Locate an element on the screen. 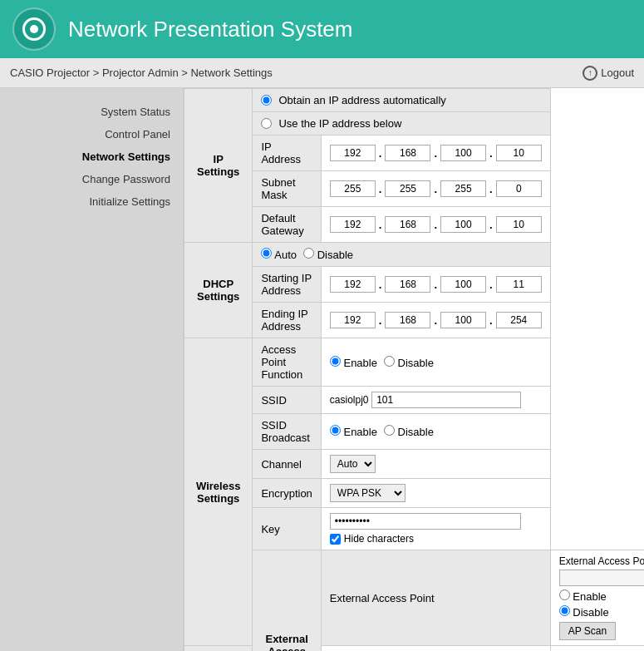 Image resolution: width=644 pixels, height=651 pixels. sidebar-item-network-settings: Network Settings is located at coordinates (91, 156).